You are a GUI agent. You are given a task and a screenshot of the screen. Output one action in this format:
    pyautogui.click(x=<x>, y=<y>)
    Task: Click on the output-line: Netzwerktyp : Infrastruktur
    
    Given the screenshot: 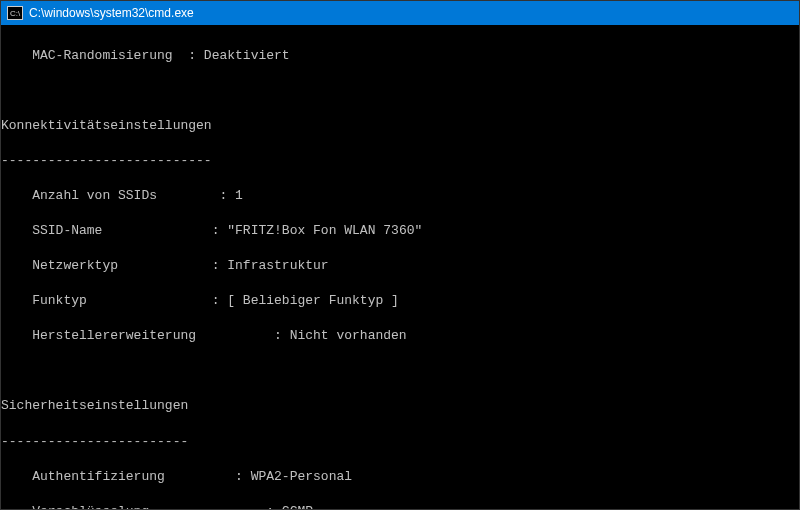 What is the action you would take?
    pyautogui.click(x=400, y=266)
    